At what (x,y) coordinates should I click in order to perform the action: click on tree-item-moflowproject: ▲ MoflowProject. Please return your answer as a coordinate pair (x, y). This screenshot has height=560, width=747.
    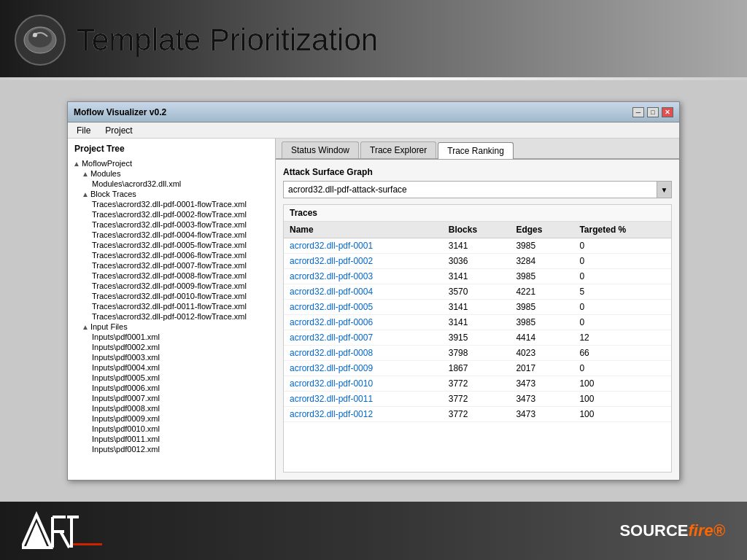
    Looking at the image, I should click on (171, 163).